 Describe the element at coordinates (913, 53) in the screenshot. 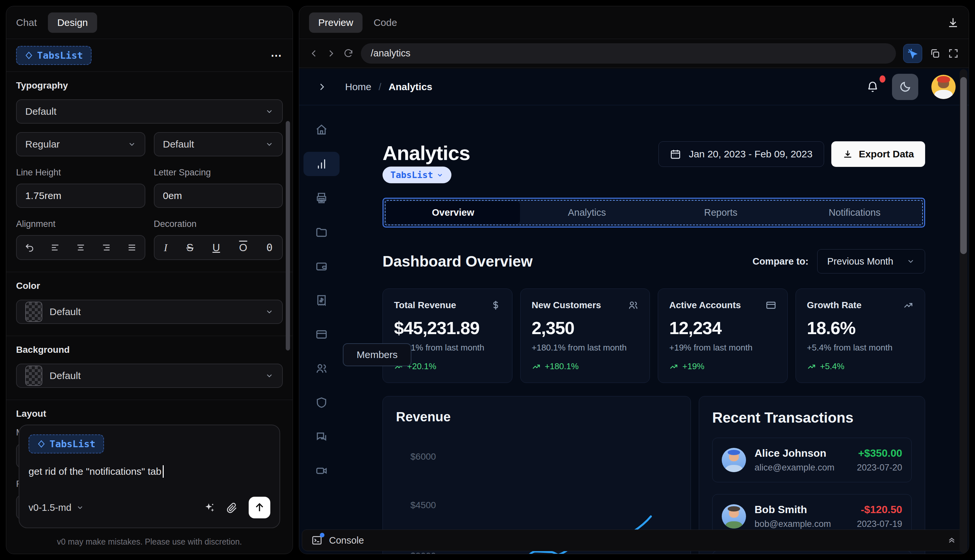

I see `inspect-cursor-icon` at that location.